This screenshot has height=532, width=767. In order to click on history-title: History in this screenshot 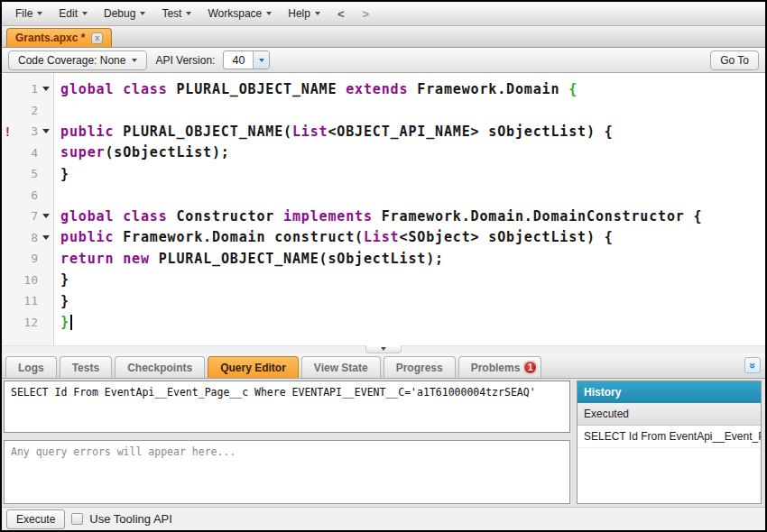, I will do `click(670, 392)`.